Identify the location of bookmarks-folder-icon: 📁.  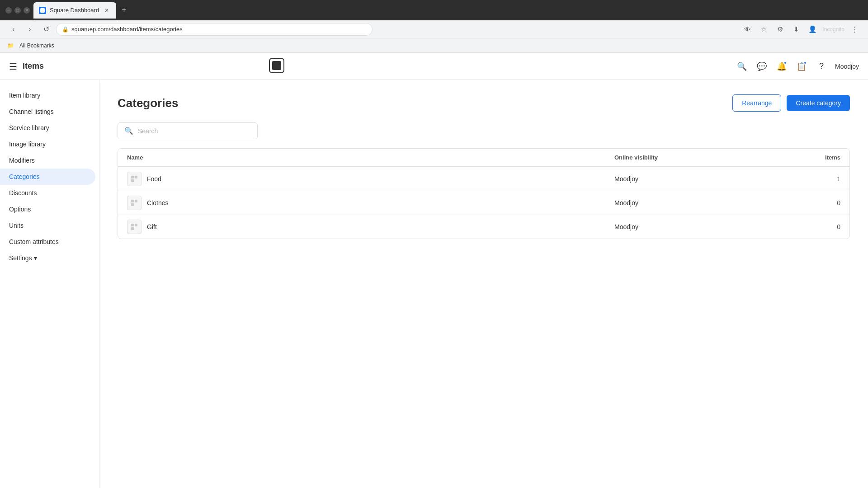
(11, 46).